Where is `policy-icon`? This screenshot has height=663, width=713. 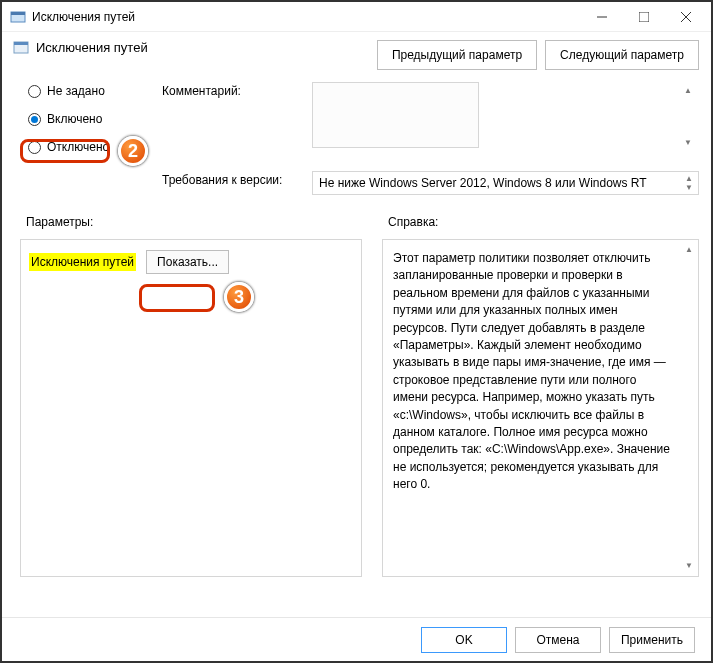 policy-icon is located at coordinates (21, 47).